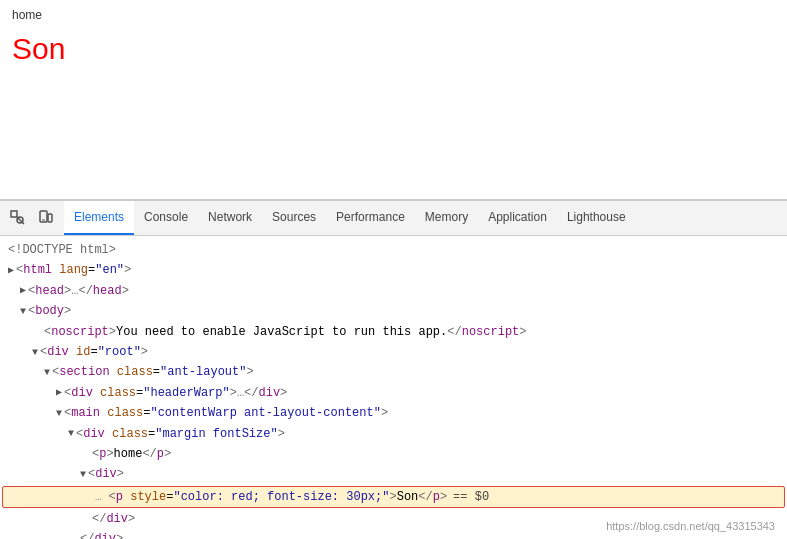 Image resolution: width=787 pixels, height=539 pixels. What do you see at coordinates (74, 270) in the screenshot?
I see `dom-node-text: <html lang="en">` at bounding box center [74, 270].